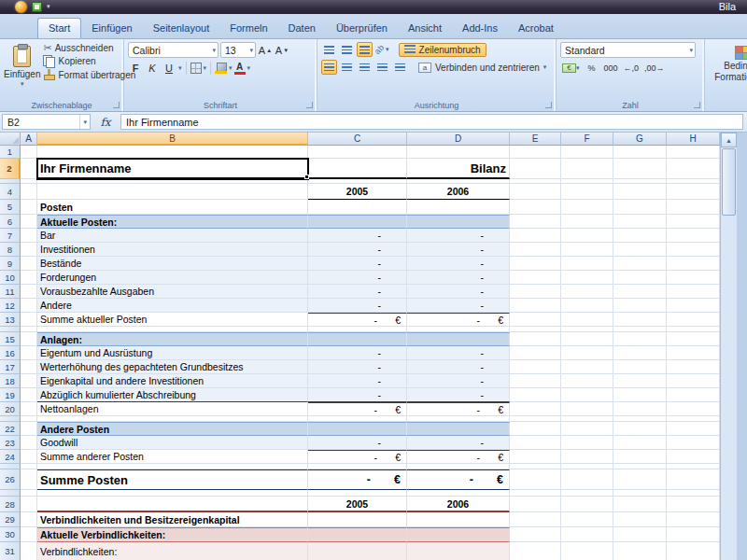 This screenshot has height=560, width=747. I want to click on cell-G13, so click(641, 319).